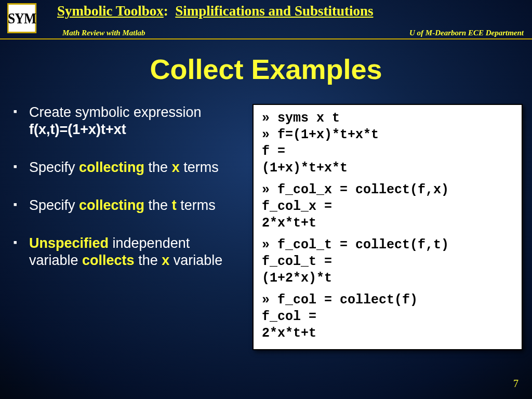 This screenshot has width=532, height=399. I want to click on section-link: Simplifications and Substitutions, so click(274, 11).